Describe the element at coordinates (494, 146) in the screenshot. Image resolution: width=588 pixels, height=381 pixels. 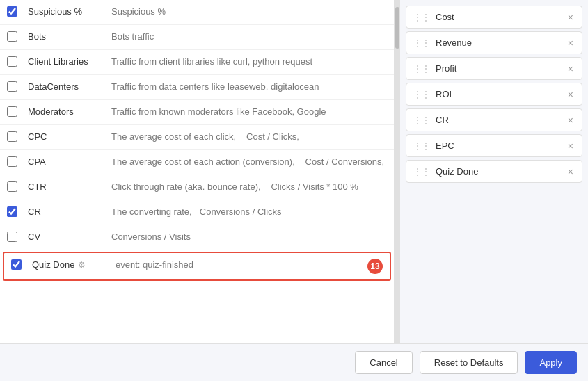
I see `right-item-epc: ⋮⋮EPC×` at that location.